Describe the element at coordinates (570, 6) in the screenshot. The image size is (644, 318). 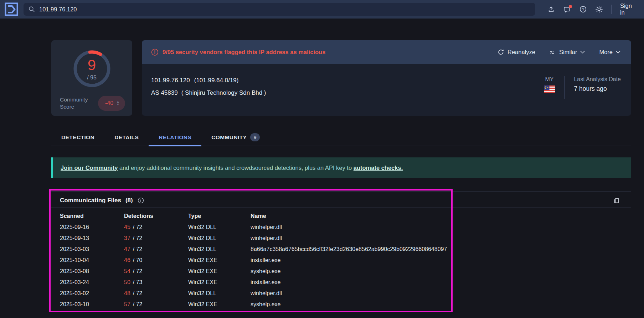
I see `notification-dot` at that location.